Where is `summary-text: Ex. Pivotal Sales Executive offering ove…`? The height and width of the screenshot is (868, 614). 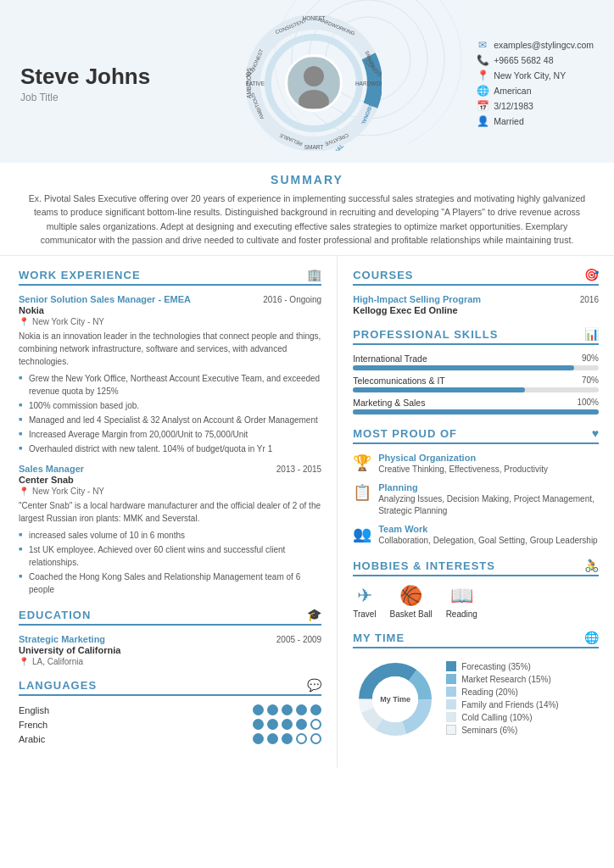
summary-text: Ex. Pivotal Sales Executive offering ove… is located at coordinates (307, 219).